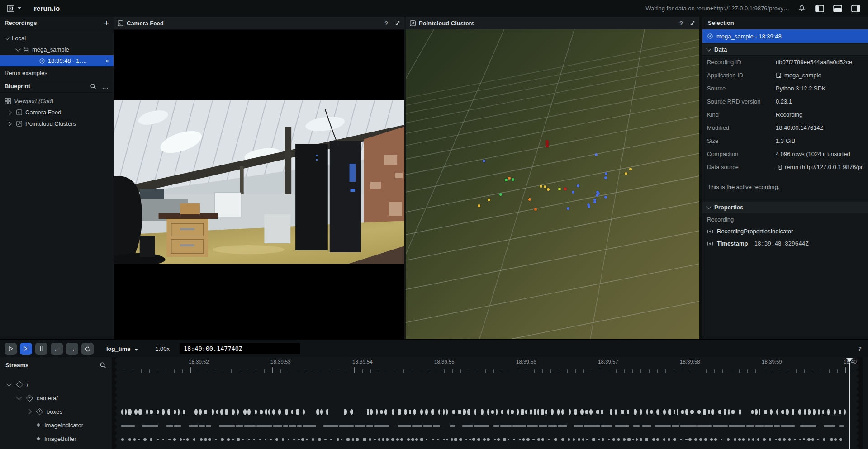 This screenshot has width=868, height=449. What do you see at coordinates (26, 50) in the screenshot?
I see `database-icon` at bounding box center [26, 50].